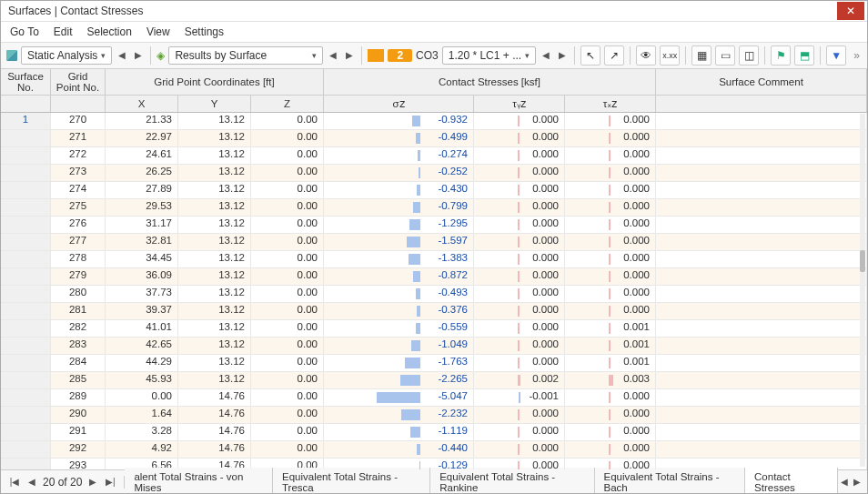 The width and height of the screenshot is (868, 494). What do you see at coordinates (25, 121) in the screenshot?
I see `cell-surface-no: 1` at bounding box center [25, 121].